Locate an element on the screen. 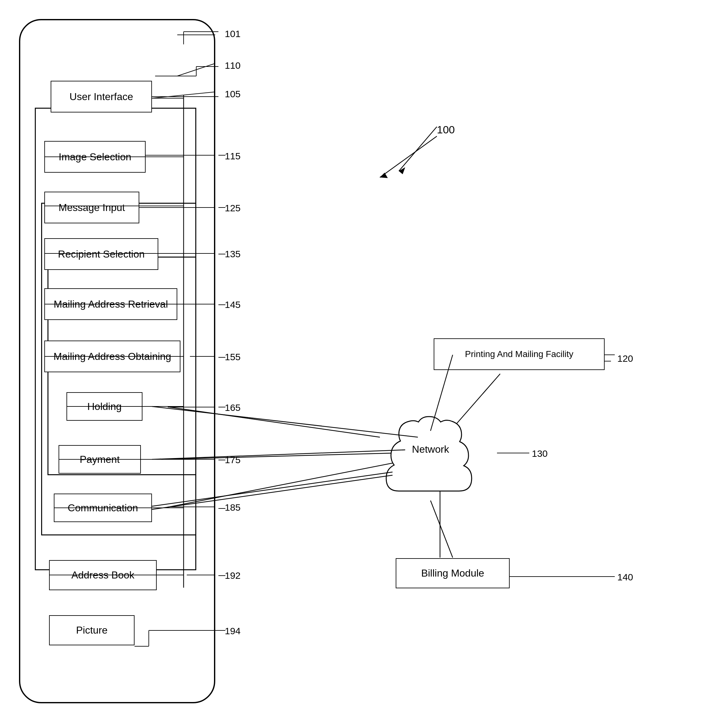 Image resolution: width=717 pixels, height=728 pixels. communication-box: Communication is located at coordinates (103, 508).